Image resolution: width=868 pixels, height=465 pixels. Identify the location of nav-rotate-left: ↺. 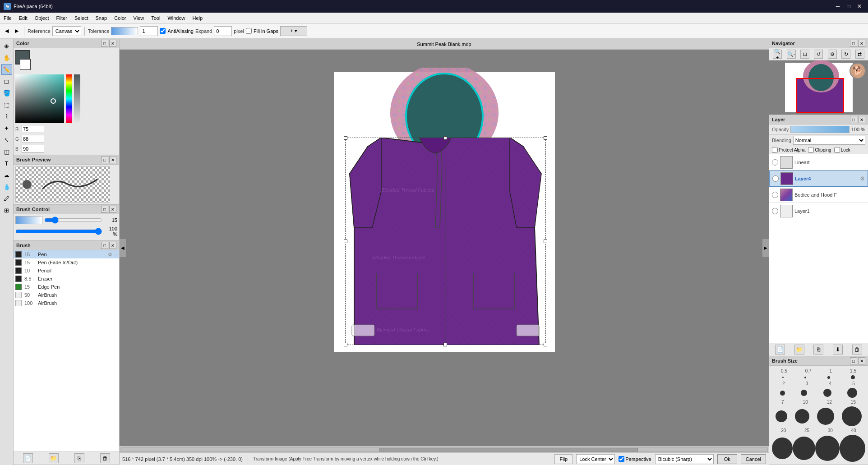
(818, 54).